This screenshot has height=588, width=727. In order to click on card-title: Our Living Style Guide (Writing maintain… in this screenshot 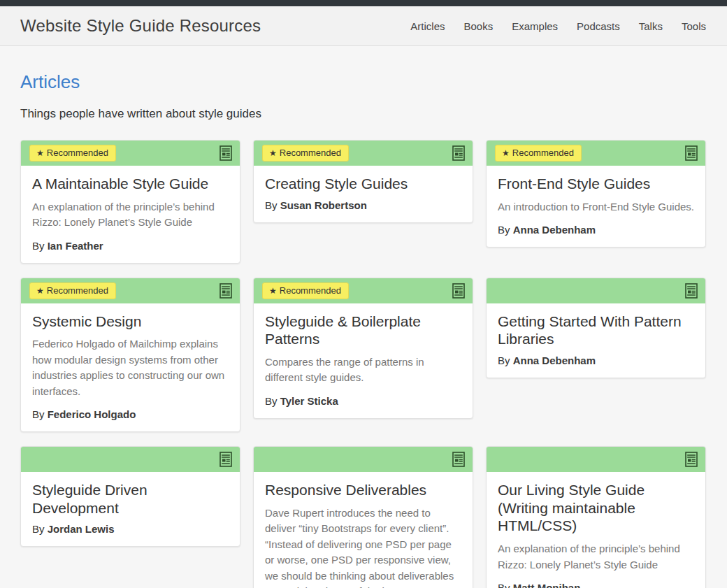, I will do `click(596, 508)`.